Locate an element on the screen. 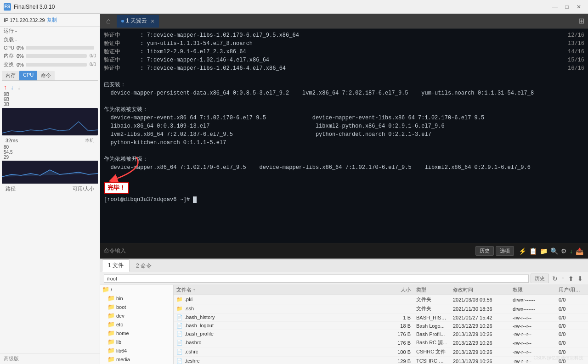 The image size is (588, 364). search-icon: 🔍 is located at coordinates (554, 251).